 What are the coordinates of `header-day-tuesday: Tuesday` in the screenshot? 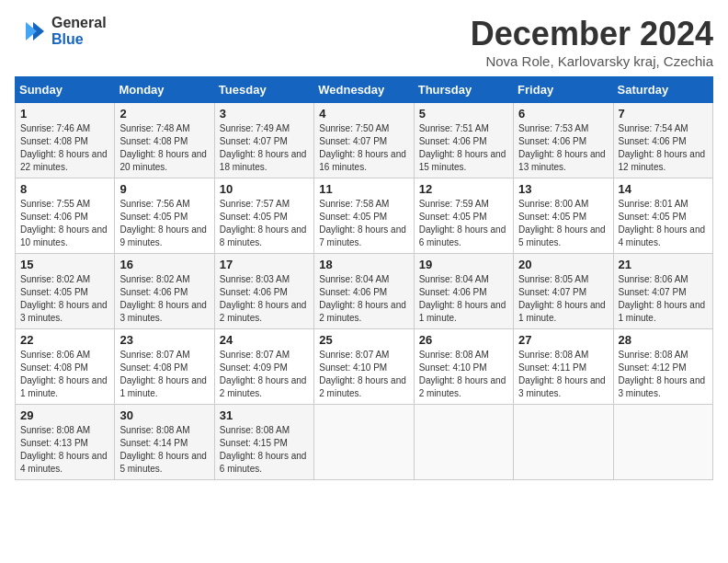 It's located at (264, 90).